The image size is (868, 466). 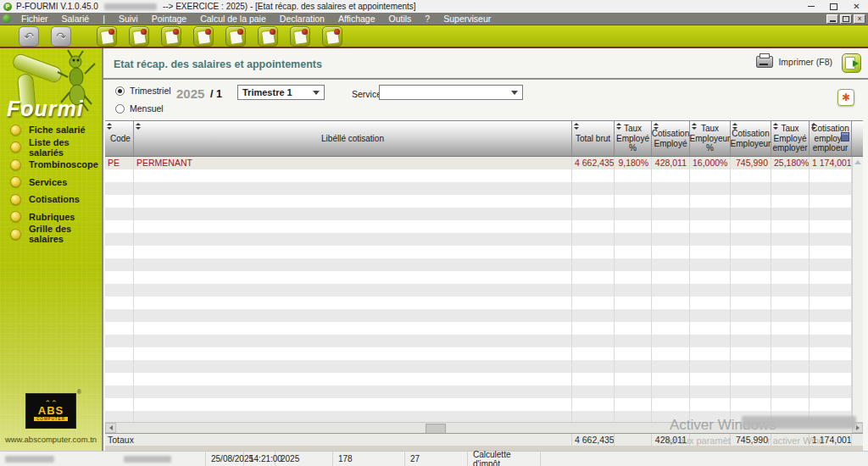 What do you see at coordinates (107, 36) in the screenshot?
I see `employee-icon` at bounding box center [107, 36].